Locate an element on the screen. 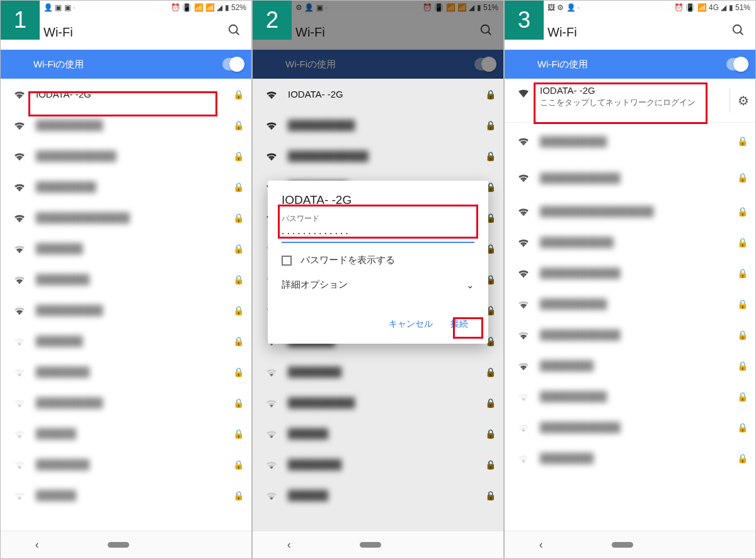  connect-button: 接続 is located at coordinates (459, 324).